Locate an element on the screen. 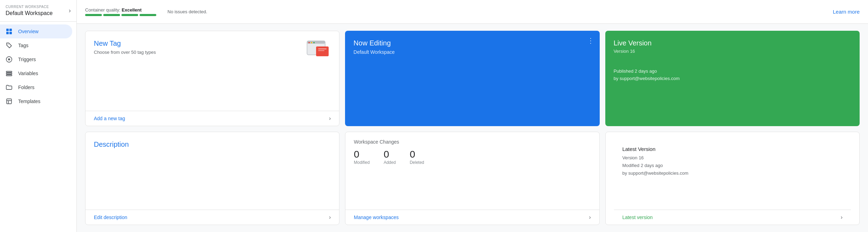 This screenshot has height=232, width=868. new-tag-action-text: Add a new tag is located at coordinates (110, 118).